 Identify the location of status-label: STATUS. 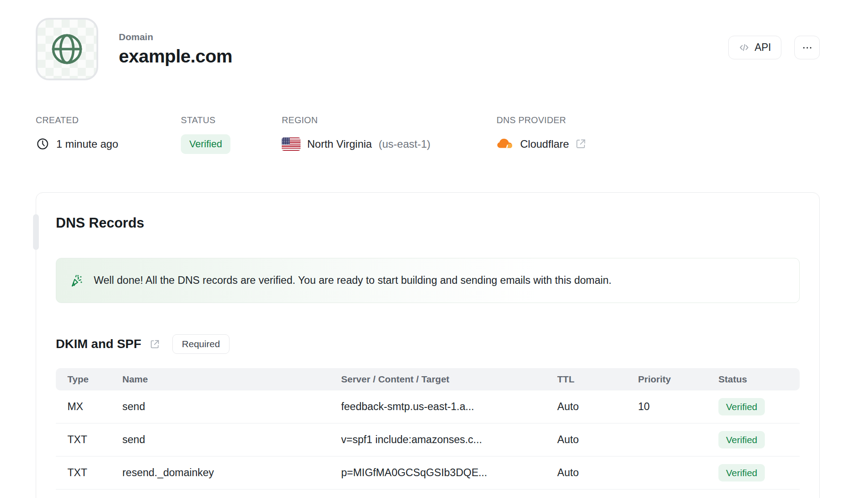
(231, 120).